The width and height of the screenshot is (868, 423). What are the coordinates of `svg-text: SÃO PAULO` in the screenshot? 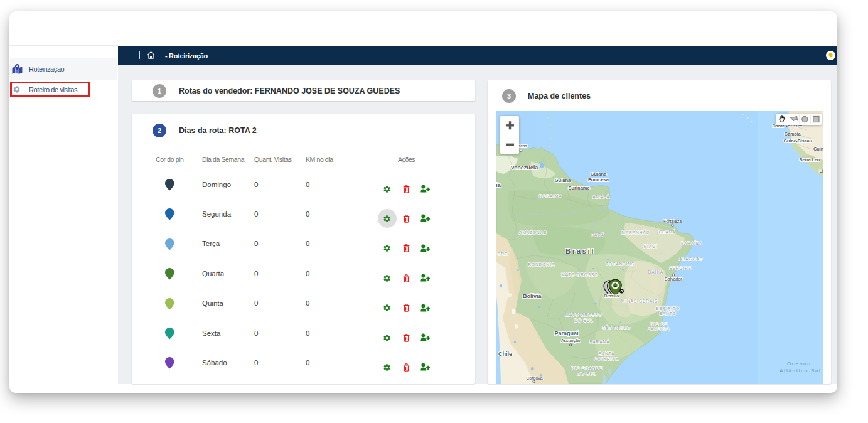 It's located at (616, 328).